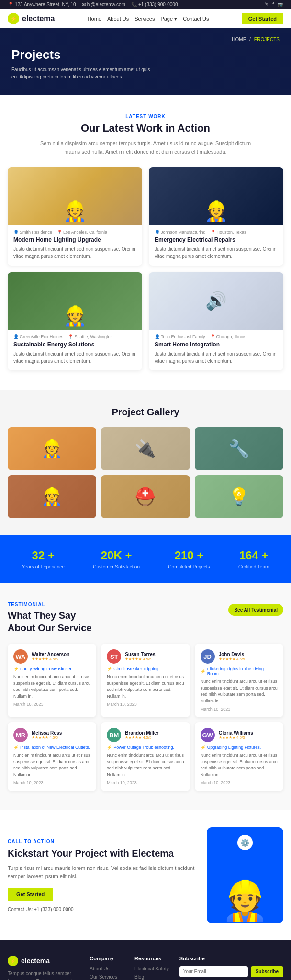  Describe the element at coordinates (254, 567) in the screenshot. I see `stat-team-label: Certified Team` at that location.